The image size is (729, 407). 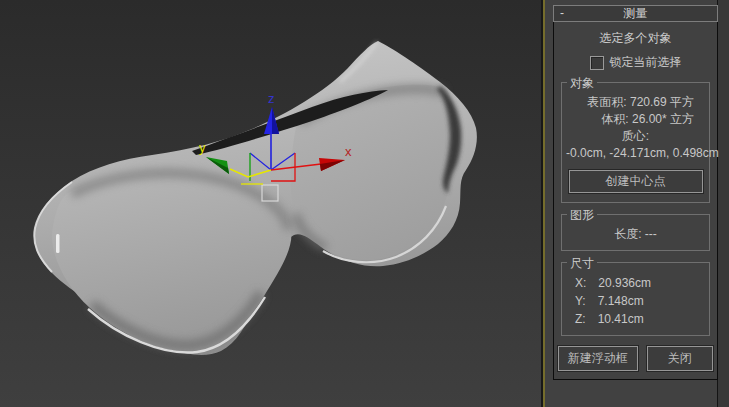 What do you see at coordinates (636, 136) in the screenshot?
I see `centroid-label: 质心:` at bounding box center [636, 136].